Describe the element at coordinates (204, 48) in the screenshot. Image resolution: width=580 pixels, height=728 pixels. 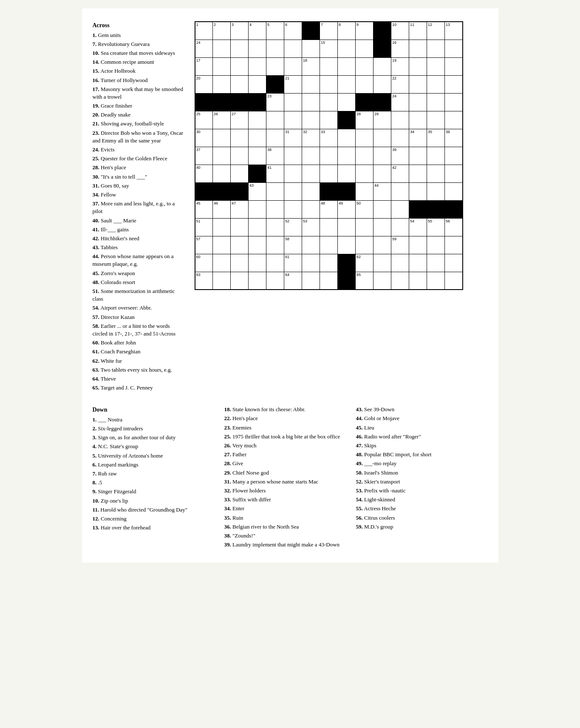
I see `cell-1-0: 14` at that location.